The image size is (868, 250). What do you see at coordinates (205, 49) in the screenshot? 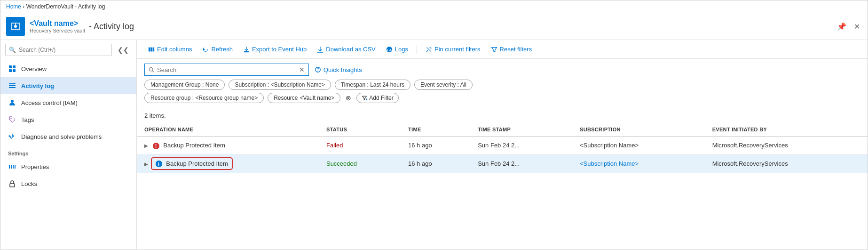
I see `refresh-icon` at bounding box center [205, 49].